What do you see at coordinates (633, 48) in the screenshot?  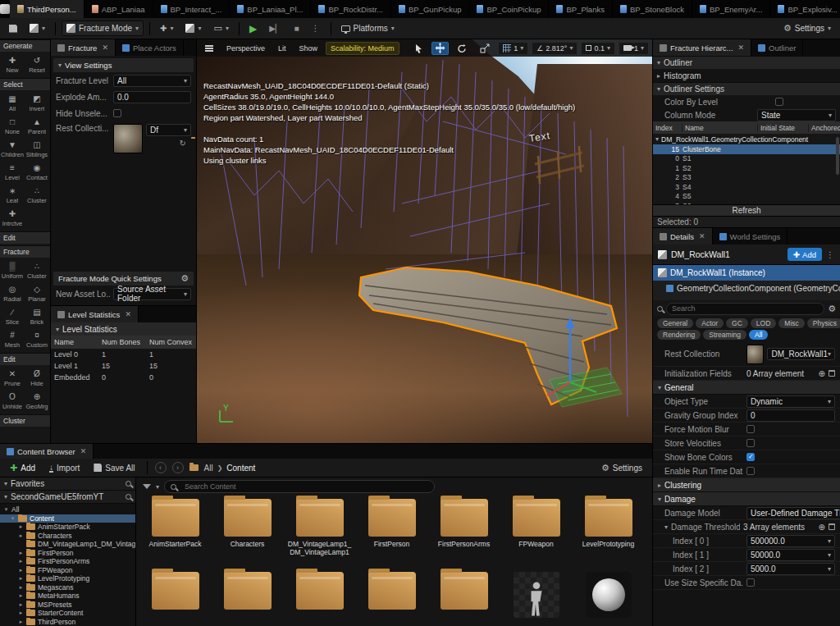 I see `camera-speed-control: 1▾` at bounding box center [633, 48].